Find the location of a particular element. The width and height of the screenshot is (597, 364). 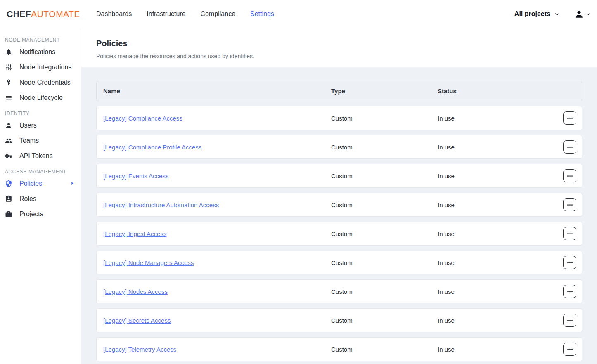

policy-link: [Legacy] Infrastructure Automation Acces… is located at coordinates (161, 205).